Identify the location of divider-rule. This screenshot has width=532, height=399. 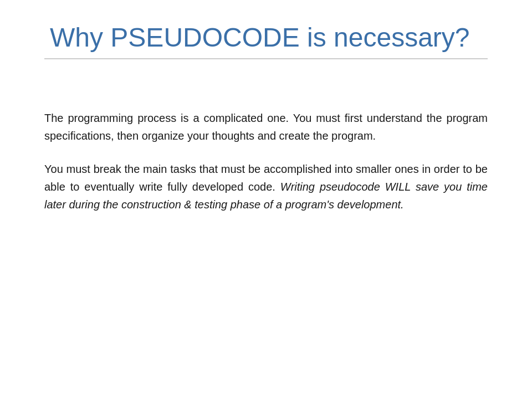
(266, 59).